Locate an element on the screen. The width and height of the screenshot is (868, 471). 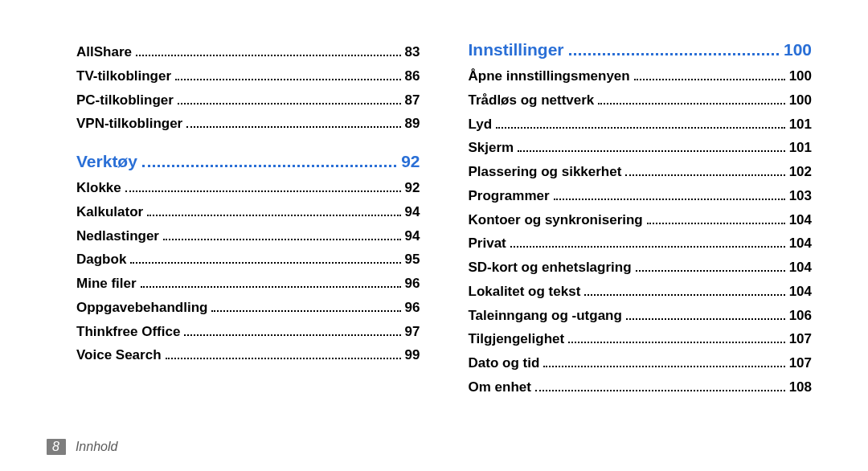
toc-entry: Lokalitet og tekst 104 is located at coordinates (641, 292).